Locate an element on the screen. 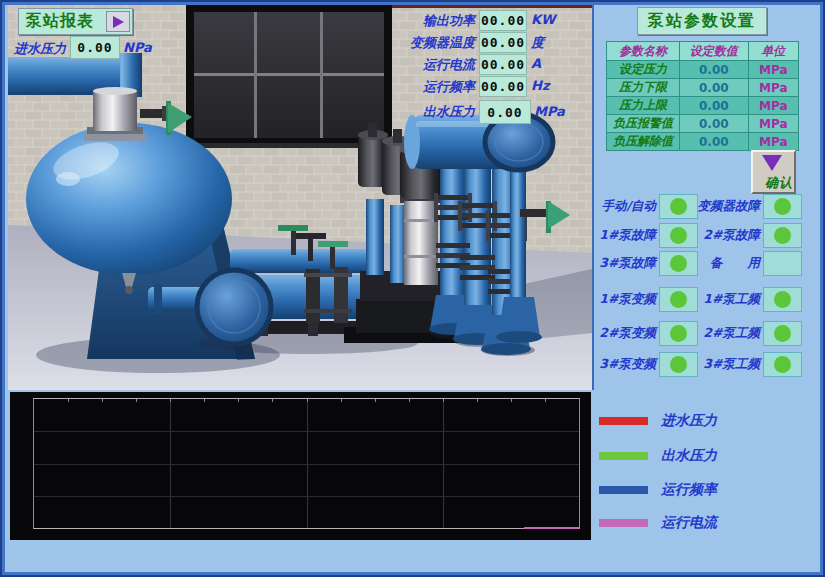  indicator-label: 3#泵工频 is located at coordinates (725, 364).